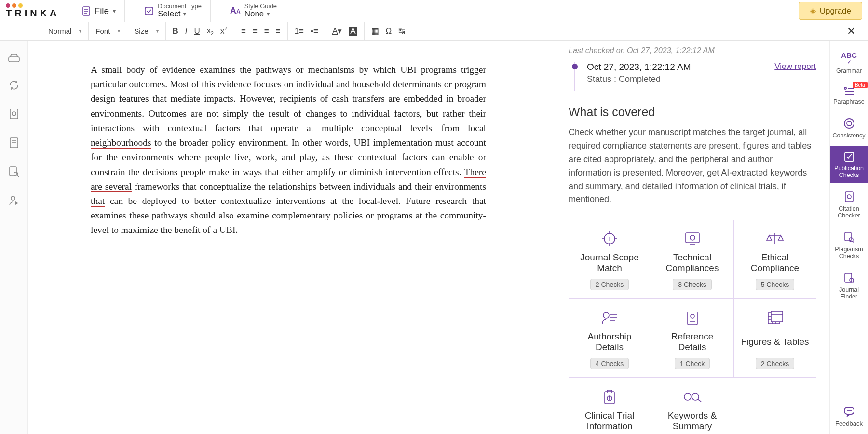  What do you see at coordinates (353, 31) in the screenshot?
I see `highlight-button: A` at bounding box center [353, 31].